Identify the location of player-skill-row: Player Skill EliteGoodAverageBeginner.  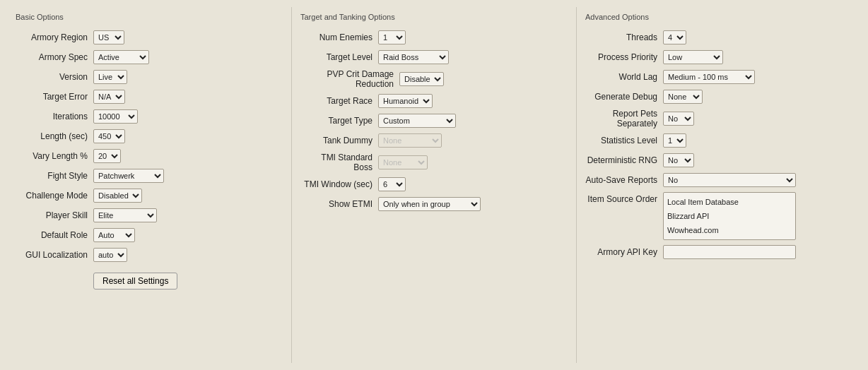
(149, 215).